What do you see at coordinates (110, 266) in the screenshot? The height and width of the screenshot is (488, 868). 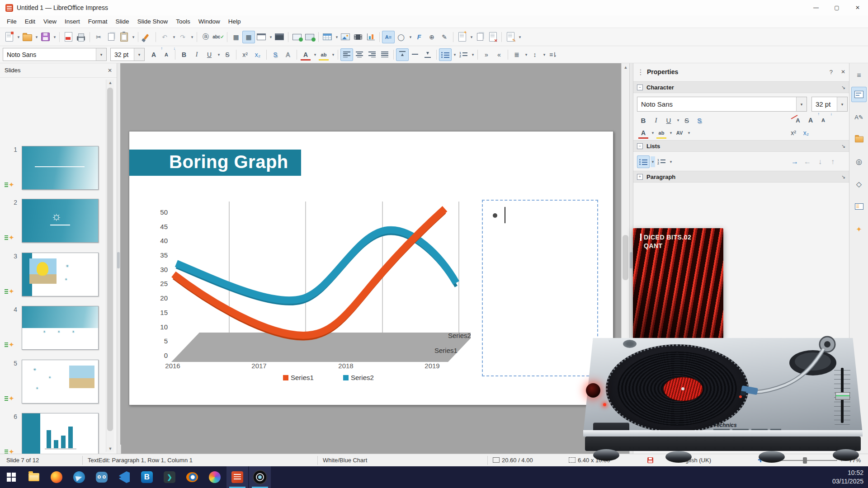 I see `slides-panel-scrollbar: ▲ ▼` at bounding box center [110, 266].